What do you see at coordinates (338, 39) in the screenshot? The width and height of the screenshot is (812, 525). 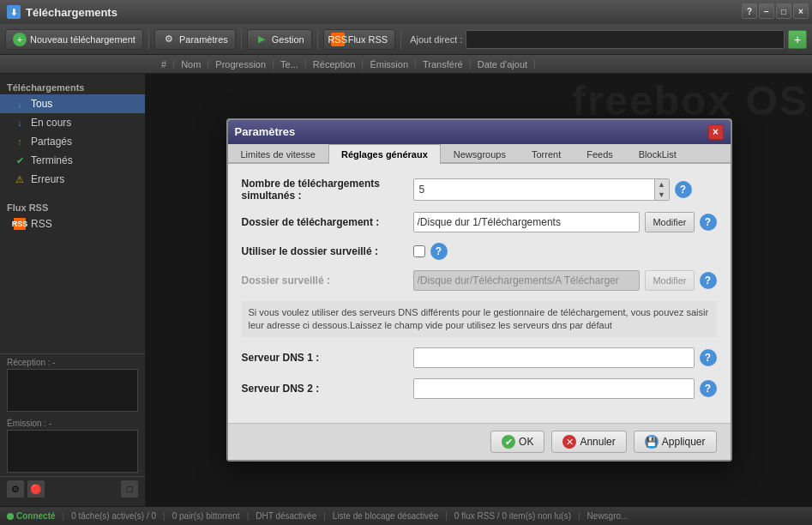 I see `rss-icon: RSS` at bounding box center [338, 39].